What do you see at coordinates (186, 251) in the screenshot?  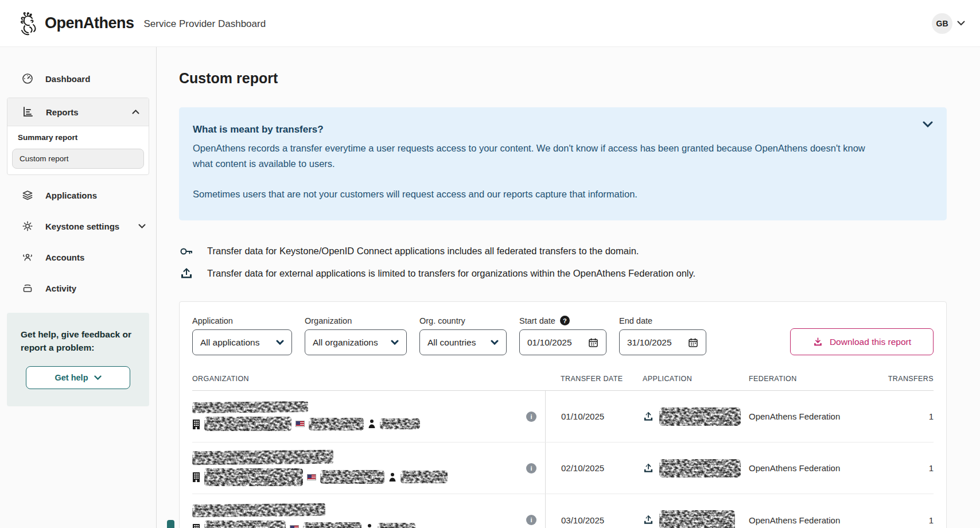 I see `key-icon` at bounding box center [186, 251].